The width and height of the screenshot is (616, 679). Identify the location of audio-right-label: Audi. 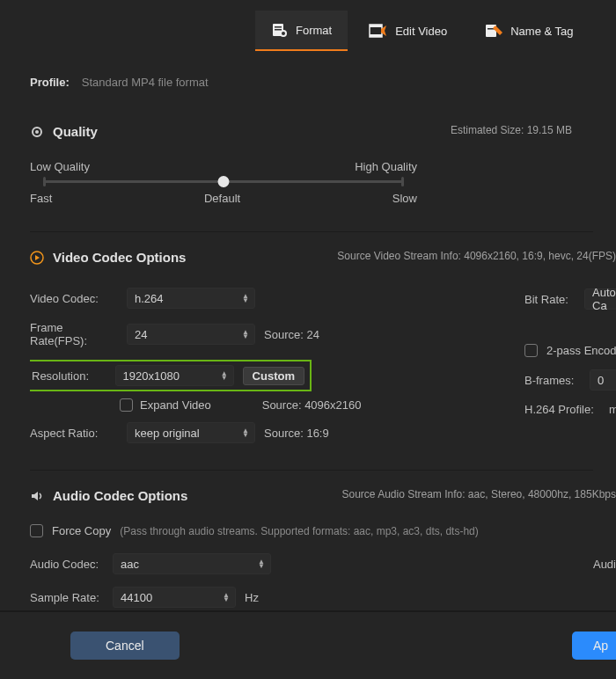
(605, 565).